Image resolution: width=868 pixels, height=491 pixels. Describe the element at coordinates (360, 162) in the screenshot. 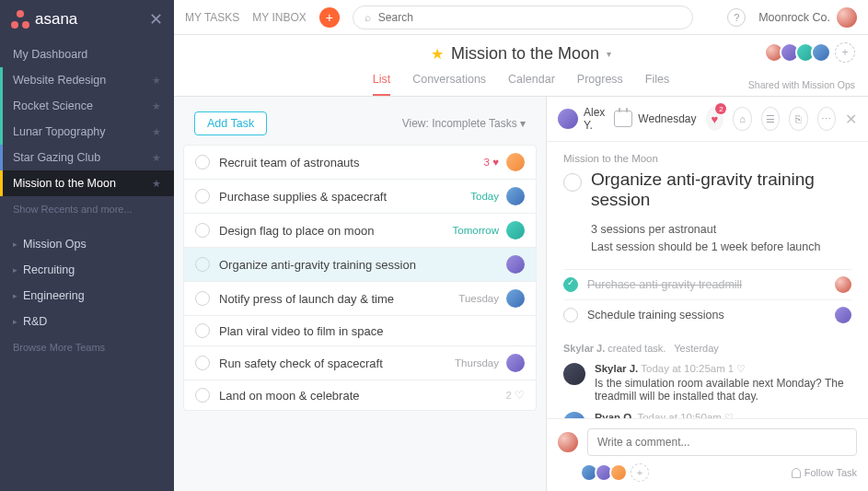

I see `task-row: Recruit team of astronauts3 ♥` at that location.